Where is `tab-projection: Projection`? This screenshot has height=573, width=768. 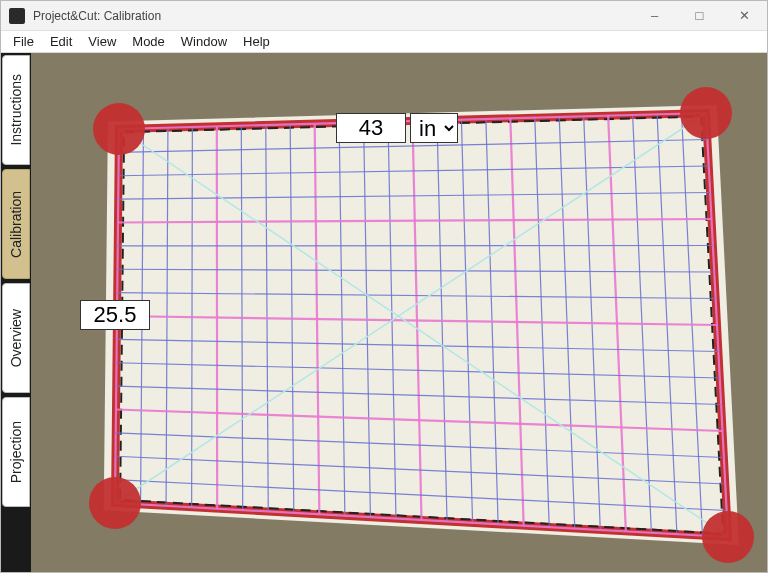
tab-projection: Projection is located at coordinates (16, 452).